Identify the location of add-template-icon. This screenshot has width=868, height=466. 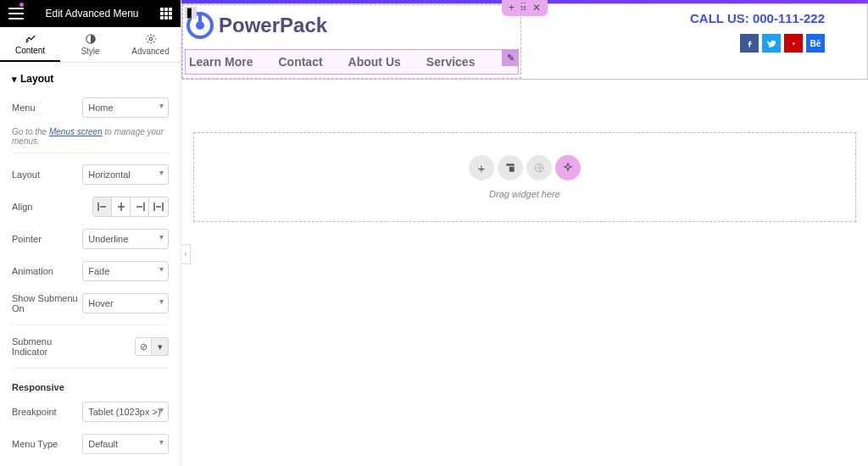
(510, 168).